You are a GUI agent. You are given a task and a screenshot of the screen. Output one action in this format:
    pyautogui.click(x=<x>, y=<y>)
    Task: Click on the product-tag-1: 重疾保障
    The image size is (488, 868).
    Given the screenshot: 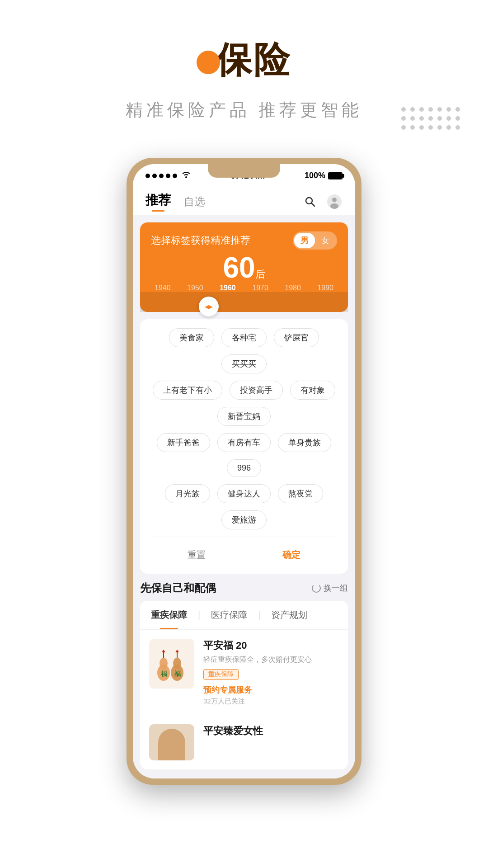 What is the action you would take?
    pyautogui.click(x=221, y=675)
    